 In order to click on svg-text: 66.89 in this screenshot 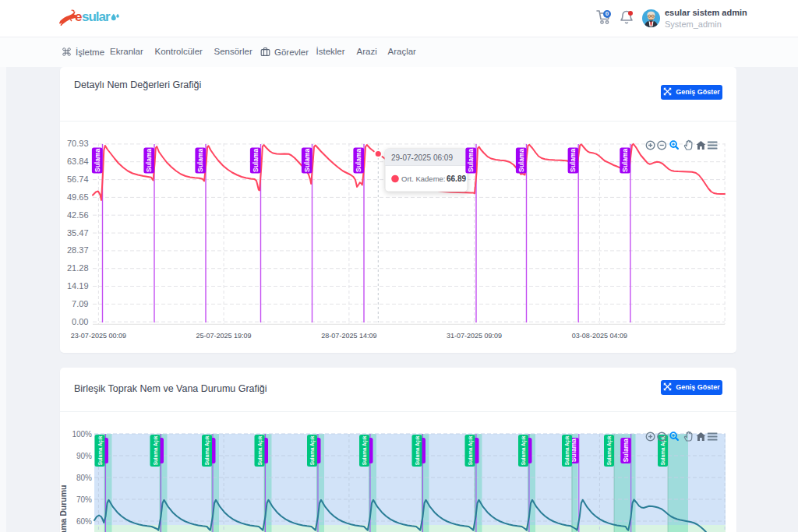, I will do `click(457, 179)`.